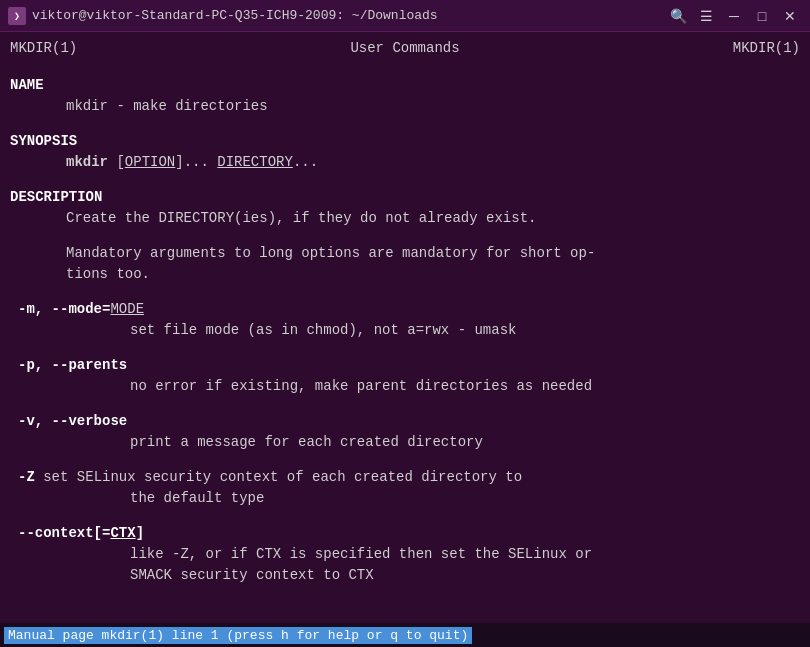  What do you see at coordinates (405, 152) in the screenshot?
I see `synopsis-section: SYNOPSIS mkdir [OPTION]... DIRECTORY...` at bounding box center [405, 152].